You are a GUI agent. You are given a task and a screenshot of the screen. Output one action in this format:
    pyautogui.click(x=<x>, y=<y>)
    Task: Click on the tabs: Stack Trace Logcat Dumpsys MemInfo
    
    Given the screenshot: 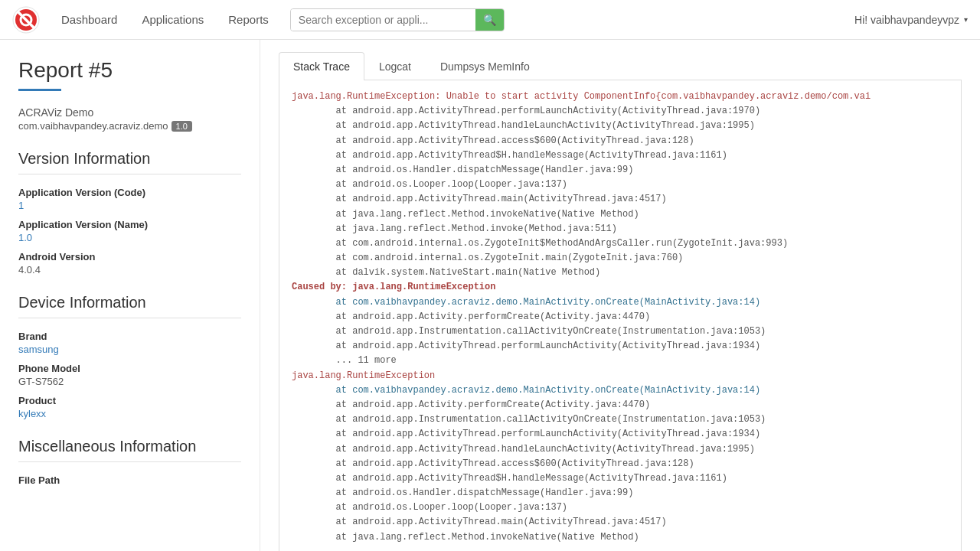 What is the action you would take?
    pyautogui.click(x=620, y=66)
    